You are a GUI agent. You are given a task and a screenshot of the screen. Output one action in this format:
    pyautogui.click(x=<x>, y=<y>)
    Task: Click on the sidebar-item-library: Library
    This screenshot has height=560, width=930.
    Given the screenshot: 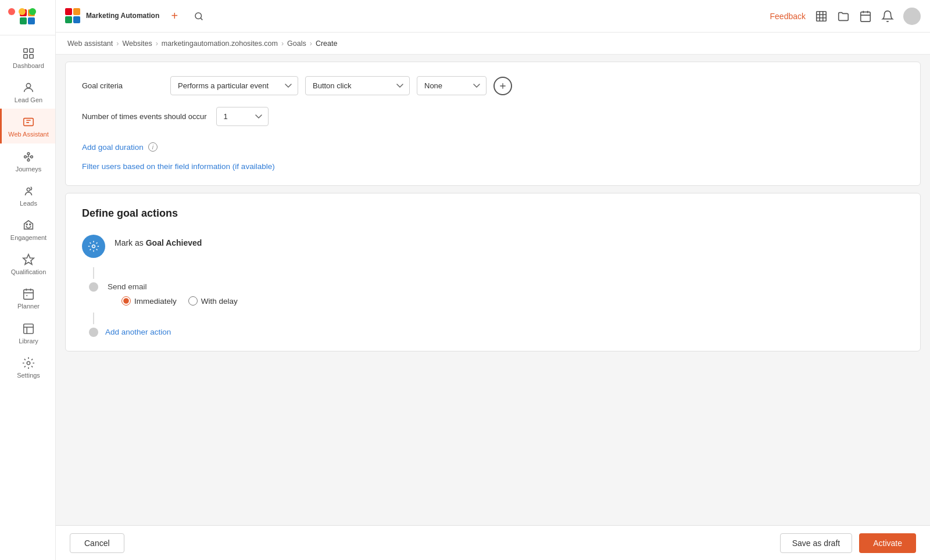 What is the action you would take?
    pyautogui.click(x=28, y=332)
    